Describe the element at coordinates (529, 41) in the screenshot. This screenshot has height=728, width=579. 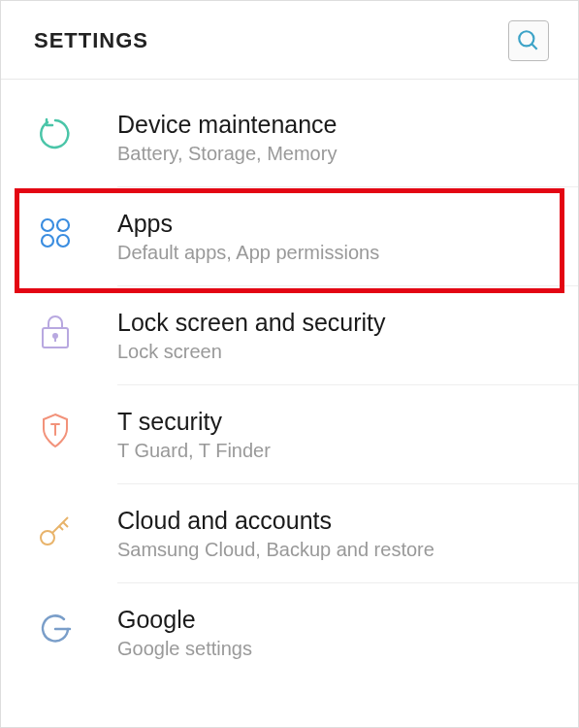
I see `search-button` at that location.